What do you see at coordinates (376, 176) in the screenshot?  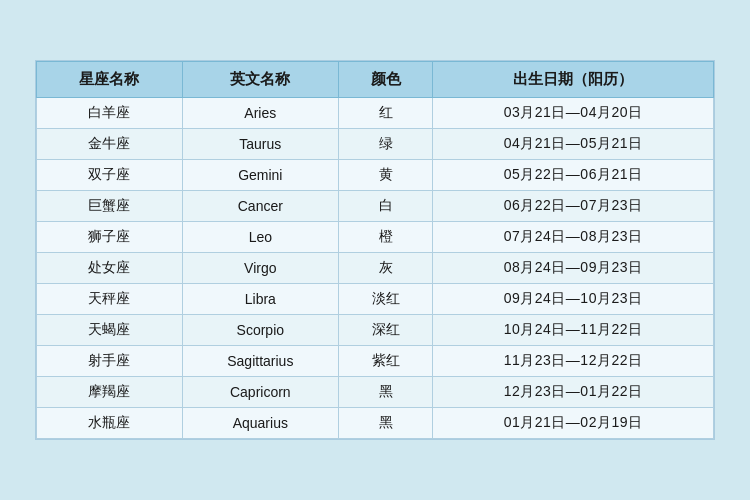 I see `table-row: 双子座Gemini黄05月22日—06月21日` at bounding box center [376, 176].